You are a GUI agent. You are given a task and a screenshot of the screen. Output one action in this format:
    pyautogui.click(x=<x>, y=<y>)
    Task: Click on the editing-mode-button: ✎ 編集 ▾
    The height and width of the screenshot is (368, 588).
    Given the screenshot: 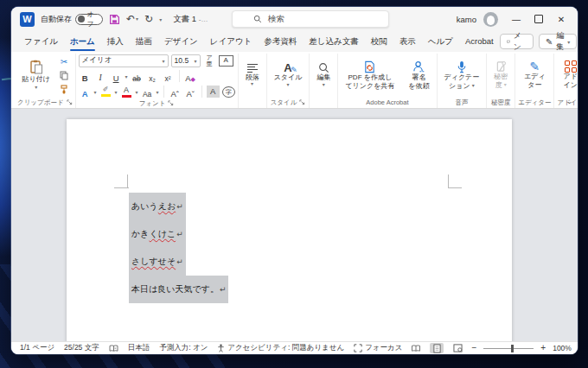 What is the action you would take?
    pyautogui.click(x=558, y=41)
    